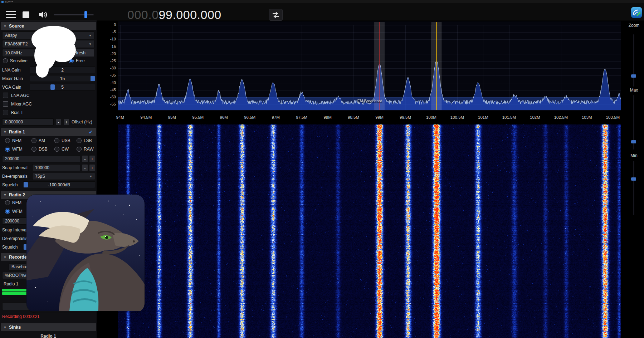 The height and width of the screenshot is (338, 644). I want to click on radio1-snap-decrement-button: -, so click(85, 168).